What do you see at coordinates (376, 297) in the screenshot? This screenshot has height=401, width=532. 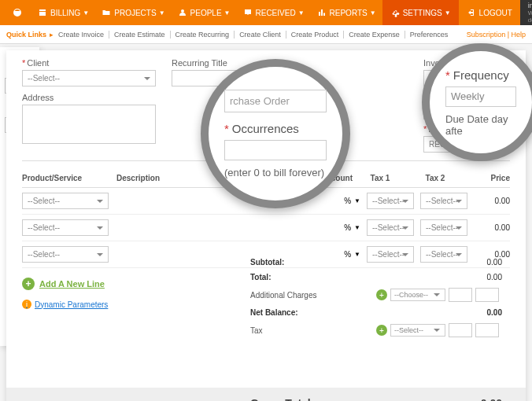 I see `totals-panel: Subtotal:0.00 Total:0.00 Additional Char…` at bounding box center [376, 297].